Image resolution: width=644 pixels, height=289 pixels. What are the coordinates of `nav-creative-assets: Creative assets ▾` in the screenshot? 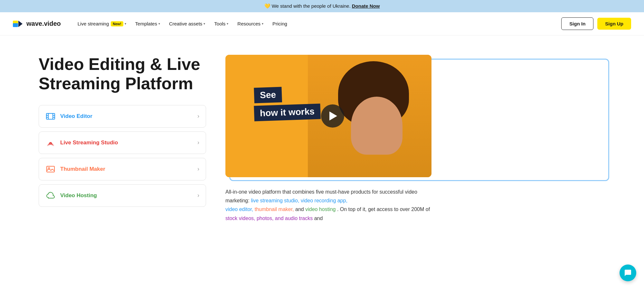 It's located at (187, 24).